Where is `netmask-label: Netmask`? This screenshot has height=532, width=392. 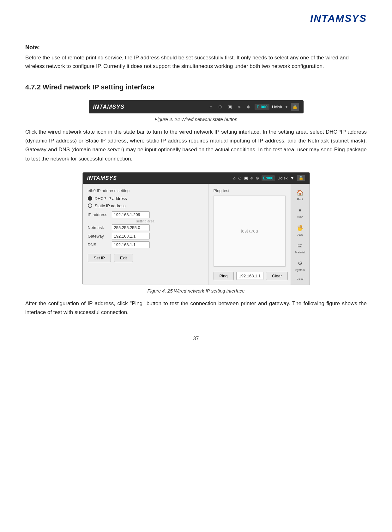 netmask-label: Netmask is located at coordinates (99, 227).